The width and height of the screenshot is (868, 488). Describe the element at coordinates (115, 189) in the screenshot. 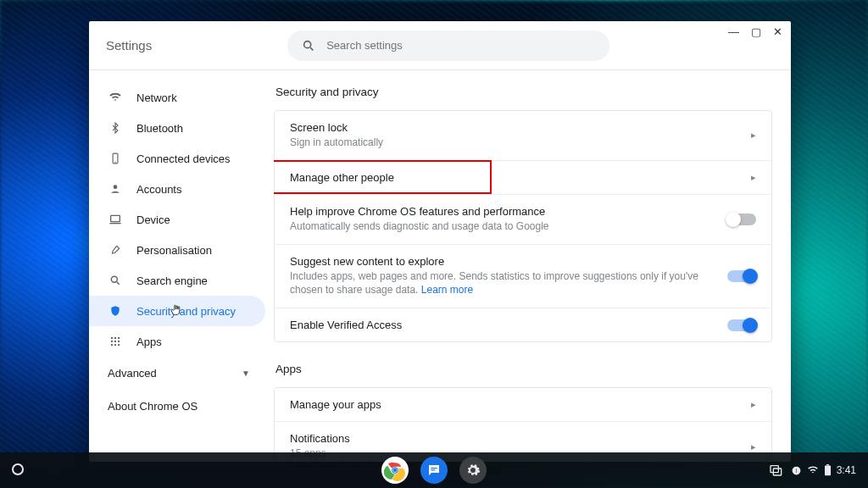

I see `person-icon` at that location.